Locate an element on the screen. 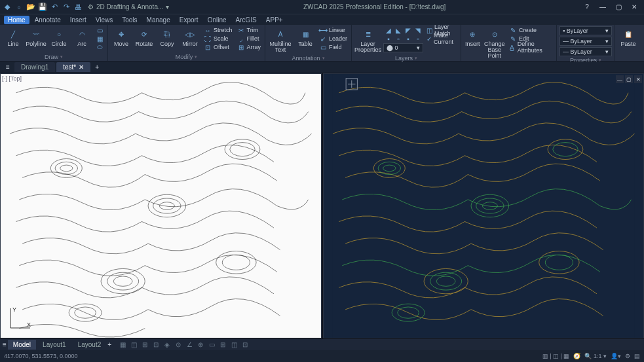 This screenshot has width=644, height=362. maximize-icon: ▢ is located at coordinates (618, 7).